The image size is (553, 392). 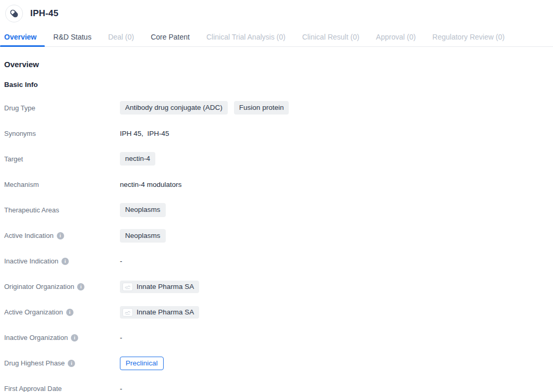 I want to click on tab-core-patent: Core Patent, so click(x=170, y=36).